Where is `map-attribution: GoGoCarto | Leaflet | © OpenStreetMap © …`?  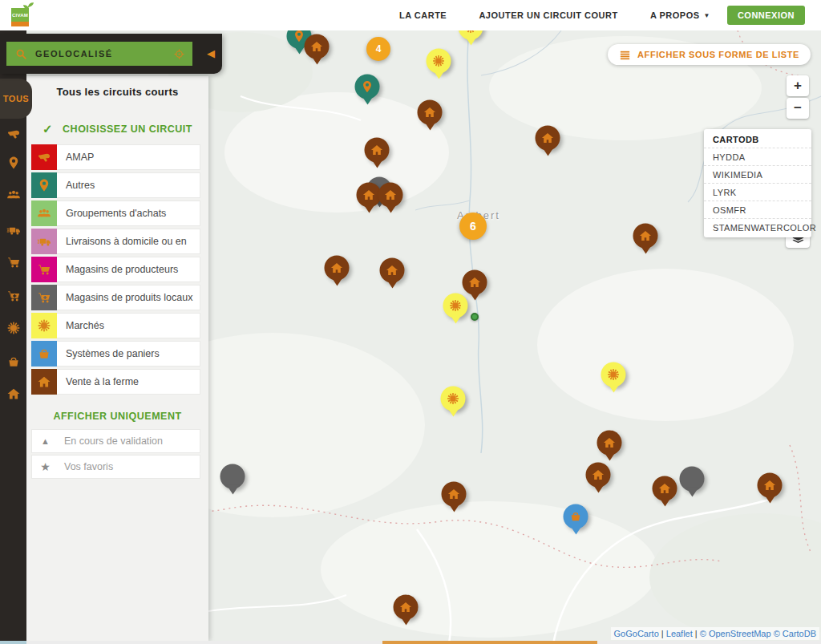
map-attribution: GoGoCarto | Leaflet | © OpenStreetMap © … is located at coordinates (715, 634).